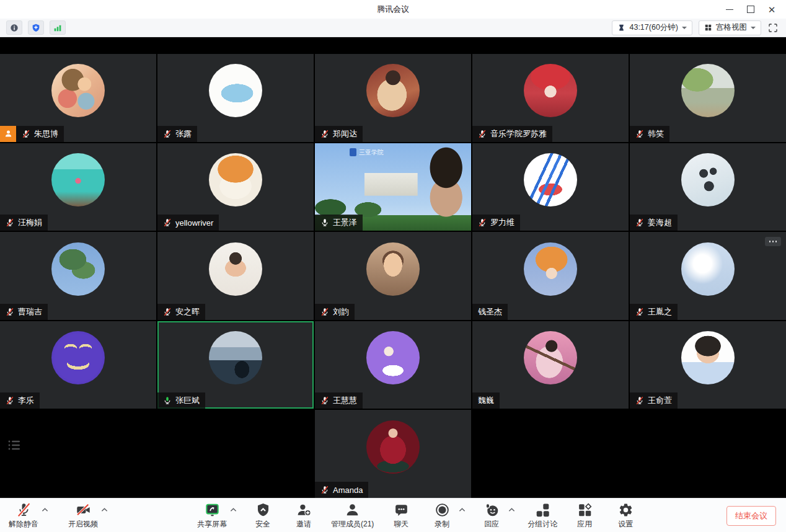 The width and height of the screenshot is (786, 532). I want to click on meeting-bottom-toolbar: 解除静音 开启视频 共享屏幕, so click(393, 515).